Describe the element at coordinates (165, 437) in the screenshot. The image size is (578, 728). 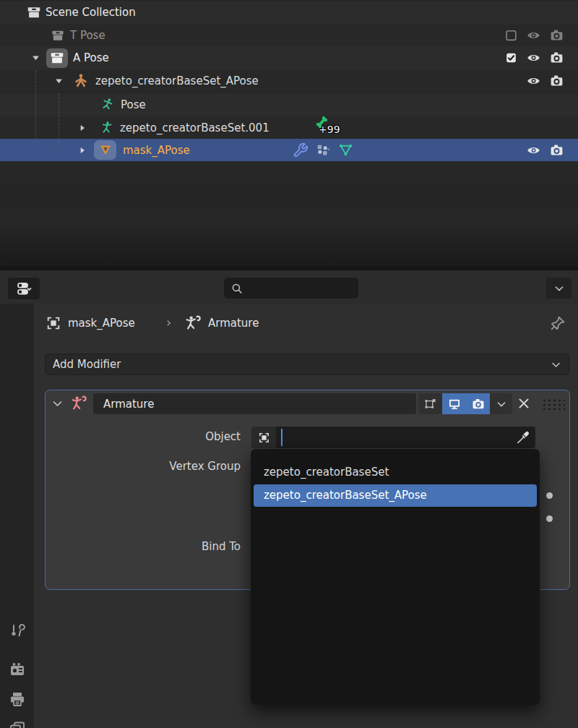
I see `object-field-label: Object` at that location.